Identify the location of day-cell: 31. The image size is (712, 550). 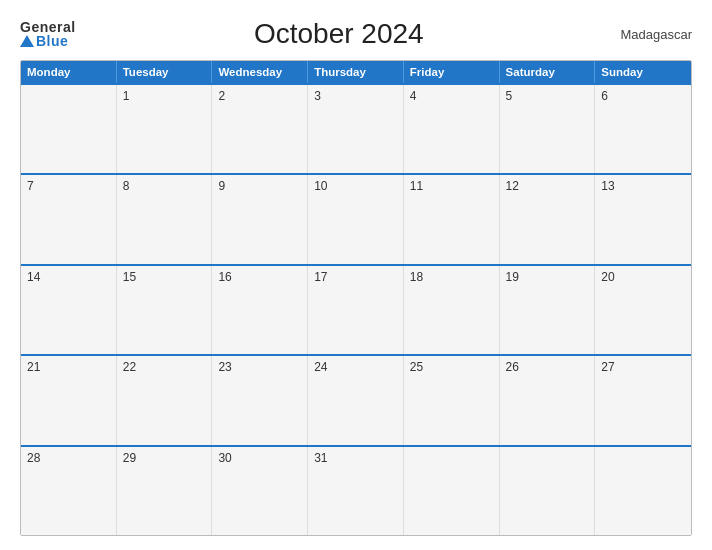
(356, 491).